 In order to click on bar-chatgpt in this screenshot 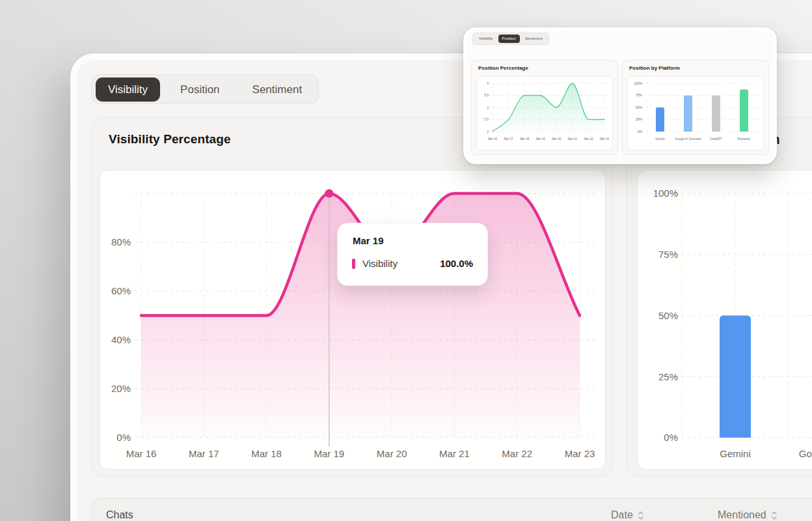, I will do `click(716, 114)`.